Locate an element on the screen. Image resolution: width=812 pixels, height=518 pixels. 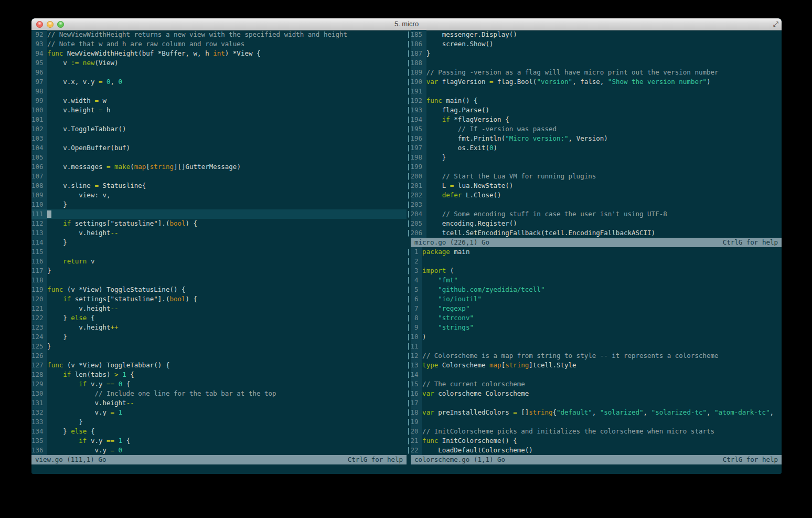
code-line: |17 is located at coordinates (594, 403).